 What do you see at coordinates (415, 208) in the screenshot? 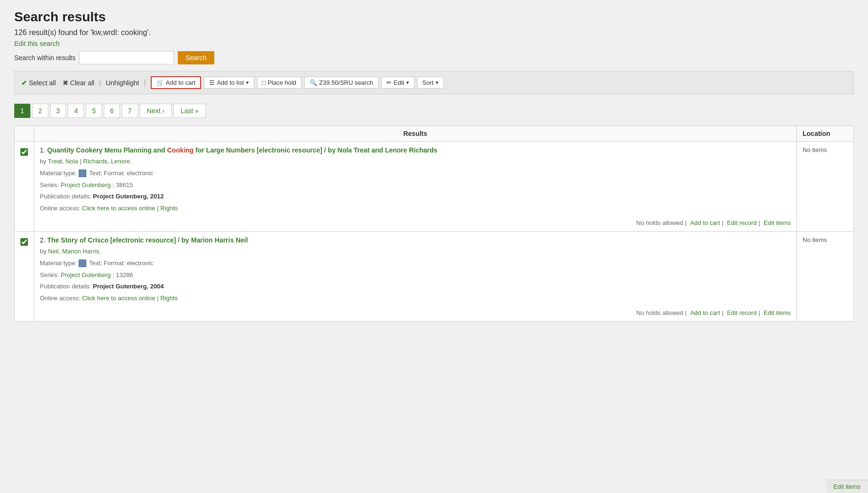
I see `row-1-online: Online access: Click here to access onli…` at bounding box center [415, 208].